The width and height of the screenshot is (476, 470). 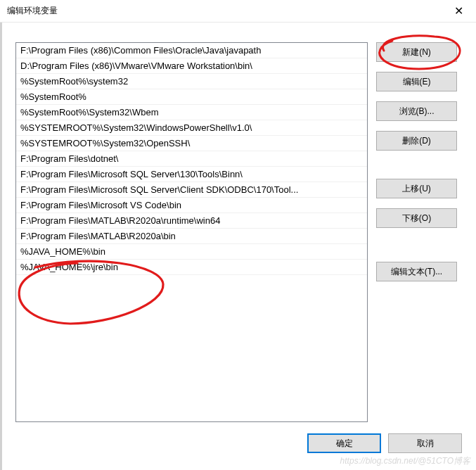 What do you see at coordinates (345, 443) in the screenshot?
I see `ok-button: 确定` at bounding box center [345, 443].